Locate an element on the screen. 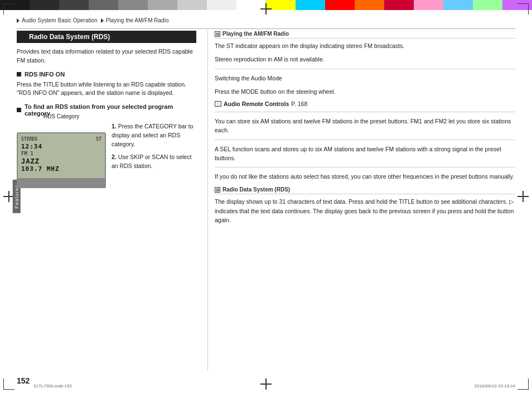  rds-screen-name: JAZZ is located at coordinates (61, 161).